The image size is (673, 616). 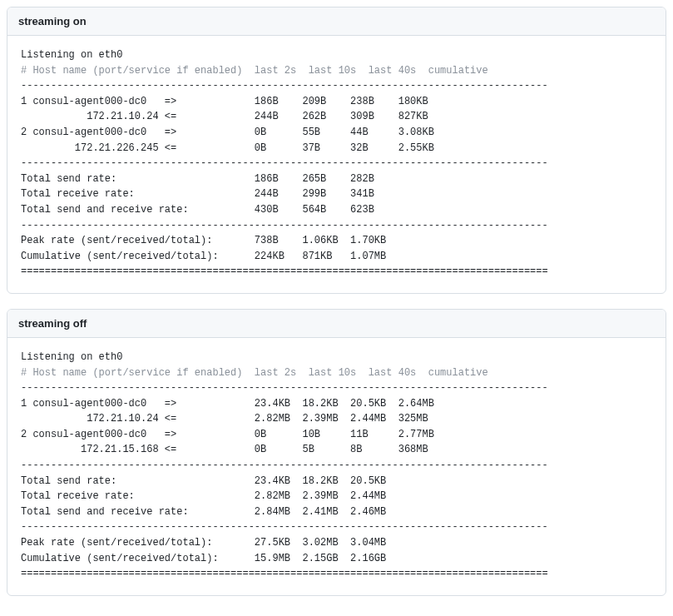 I want to click on panel-header: streaming off, so click(x=336, y=324).